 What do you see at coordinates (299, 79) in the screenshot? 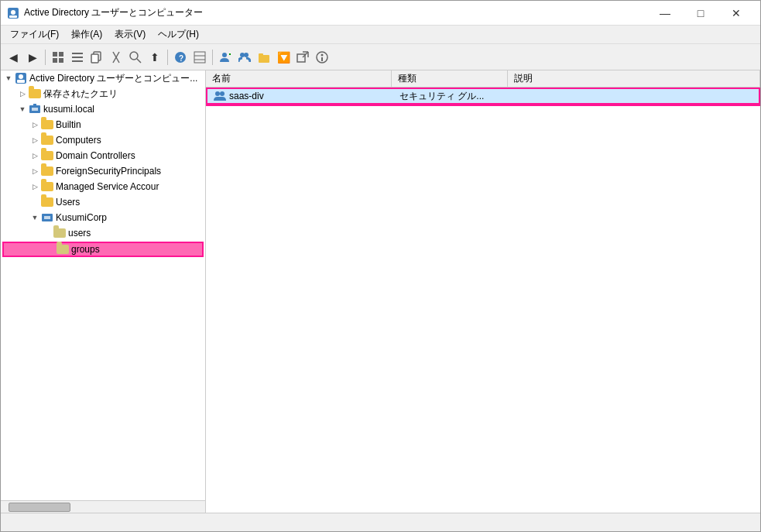
I see `column-header-name: 名前` at bounding box center [299, 79].